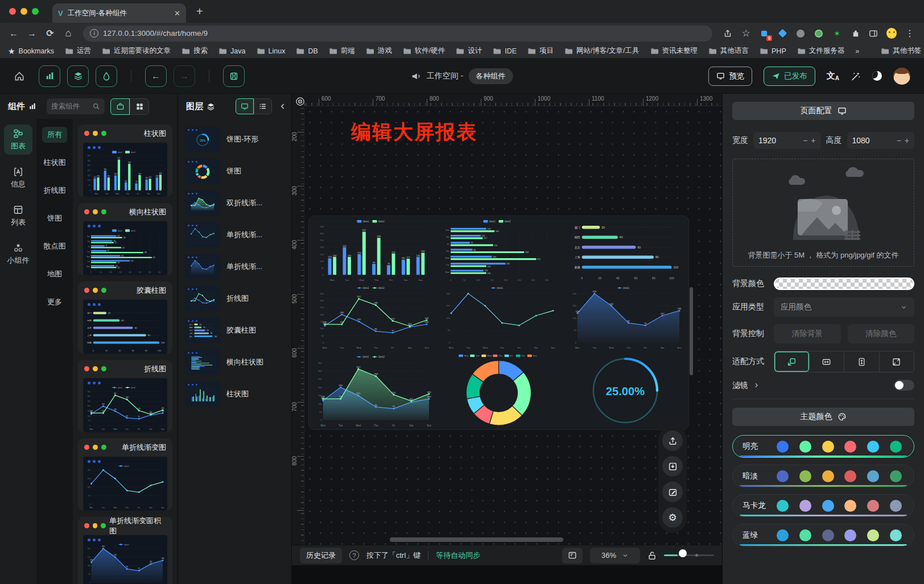 The width and height of the screenshot is (924, 584). Describe the element at coordinates (790, 76) in the screenshot. I see `publish-button: 已发布` at that location.